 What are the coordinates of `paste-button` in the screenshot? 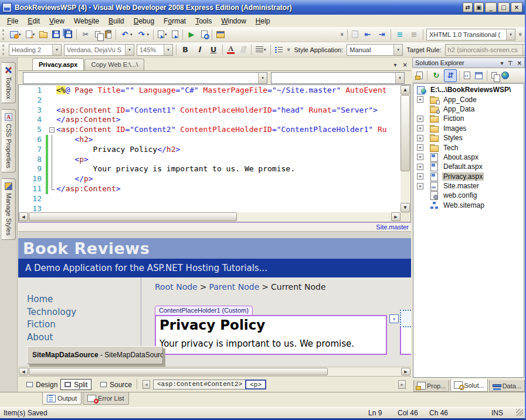 It's located at (108, 35).